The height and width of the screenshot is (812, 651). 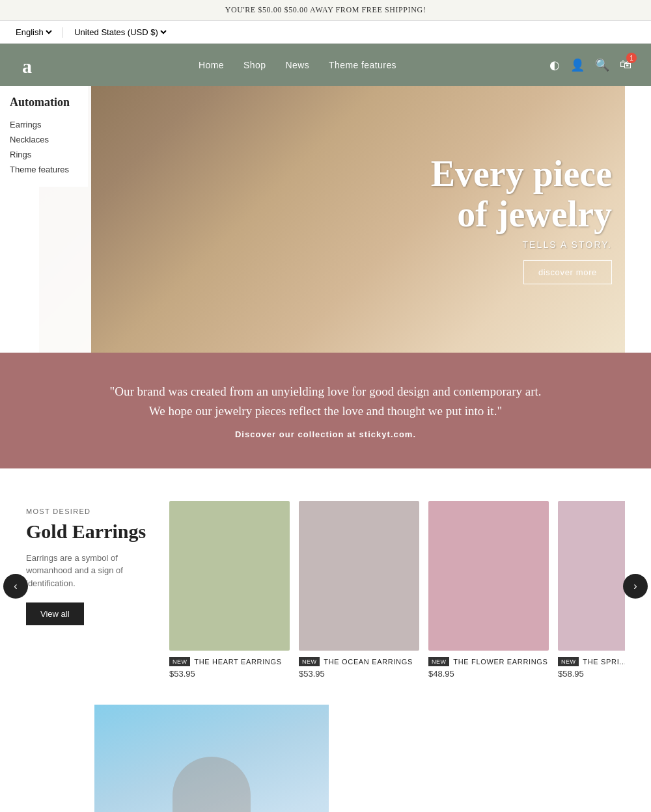 I want to click on next-button: ›, so click(x=635, y=586).